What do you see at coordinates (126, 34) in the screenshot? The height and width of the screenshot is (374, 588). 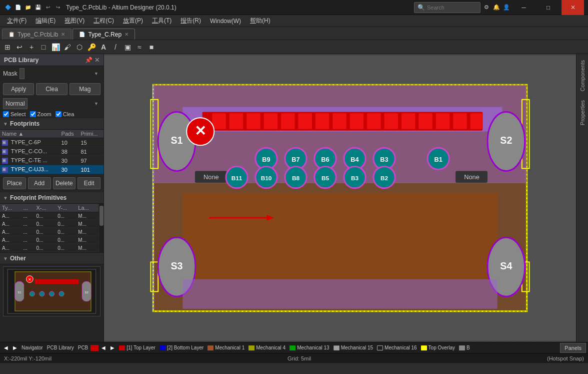 I see `rep-tab-close: ✕` at bounding box center [126, 34].